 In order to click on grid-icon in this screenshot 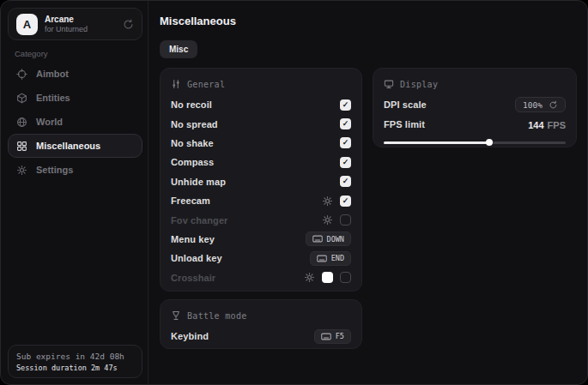, I will do `click(22, 146)`.